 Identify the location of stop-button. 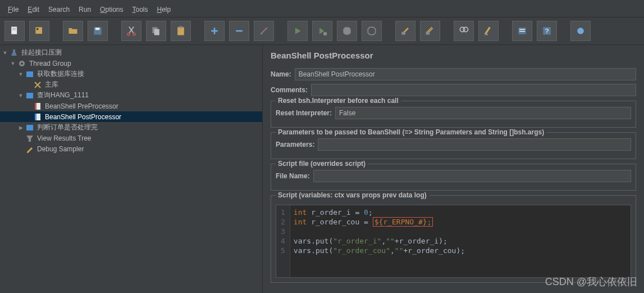
(347, 31).